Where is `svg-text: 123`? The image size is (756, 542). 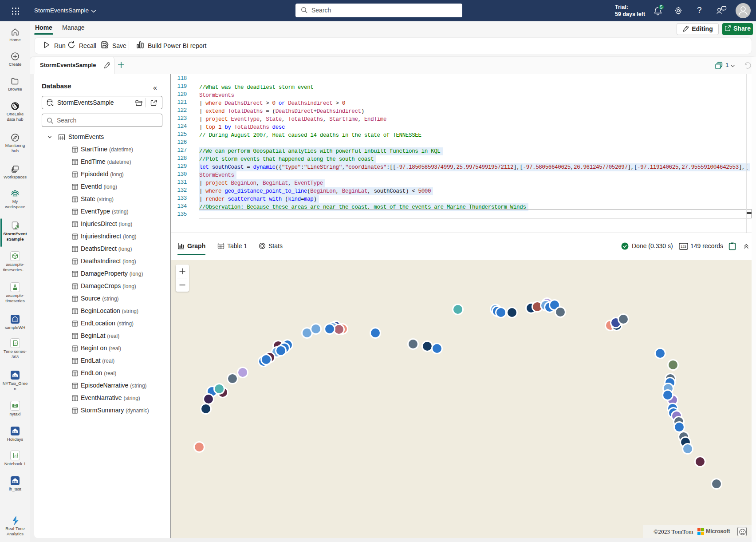
svg-text: 123 is located at coordinates (683, 247).